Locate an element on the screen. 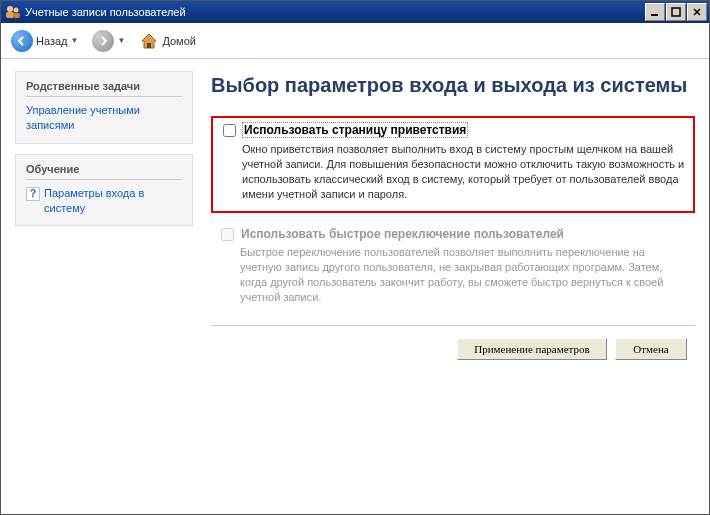  welcome-label: Использовать страницу приветствия is located at coordinates (355, 130).